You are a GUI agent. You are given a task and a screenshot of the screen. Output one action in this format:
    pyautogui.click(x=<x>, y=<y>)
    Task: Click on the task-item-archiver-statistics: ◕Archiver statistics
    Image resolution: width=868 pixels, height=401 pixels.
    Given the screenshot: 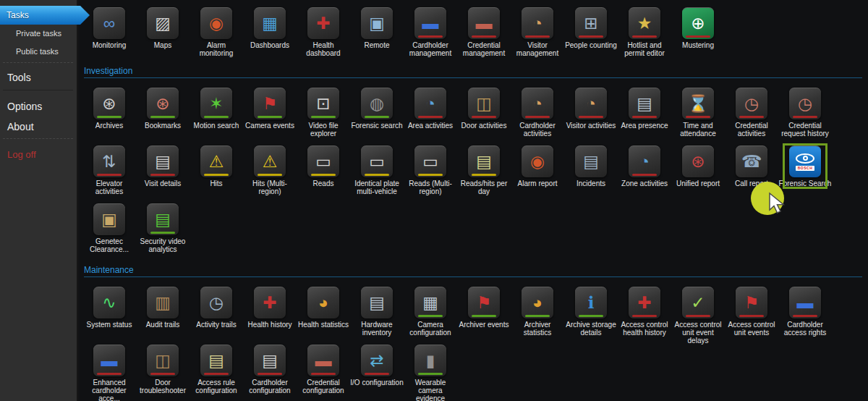 What is the action you would take?
    pyautogui.click(x=537, y=316)
    